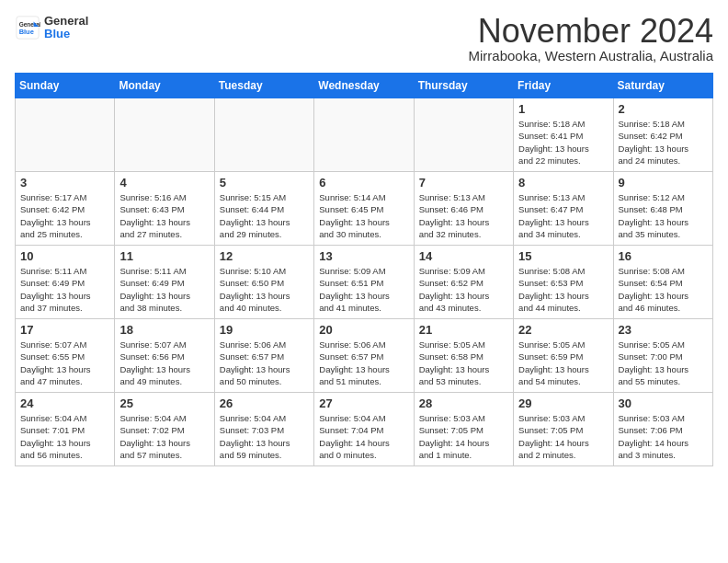  Describe the element at coordinates (364, 86) in the screenshot. I see `weekday-header-row: SundayMondayTuesdayWednesdayThursdayFrid…` at that location.